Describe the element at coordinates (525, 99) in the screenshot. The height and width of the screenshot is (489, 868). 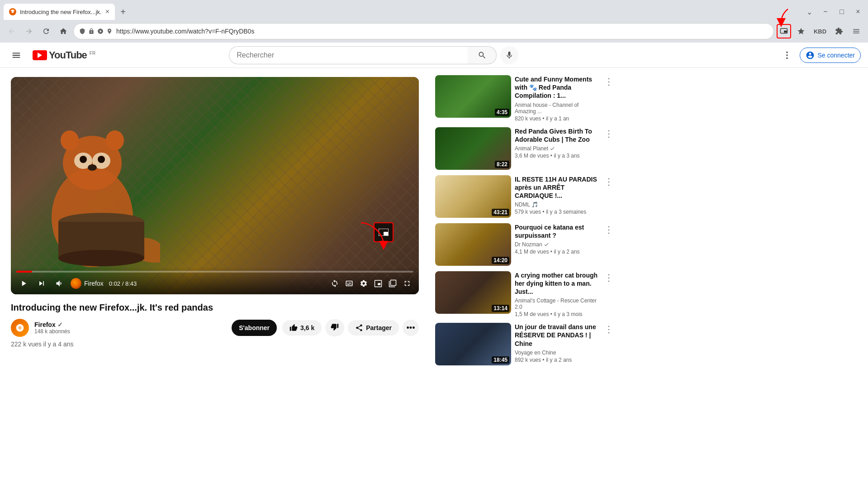
I see `sidebar-video-item: 4:35 Cute and Funny Moments with 🐾 Red P…` at that location.